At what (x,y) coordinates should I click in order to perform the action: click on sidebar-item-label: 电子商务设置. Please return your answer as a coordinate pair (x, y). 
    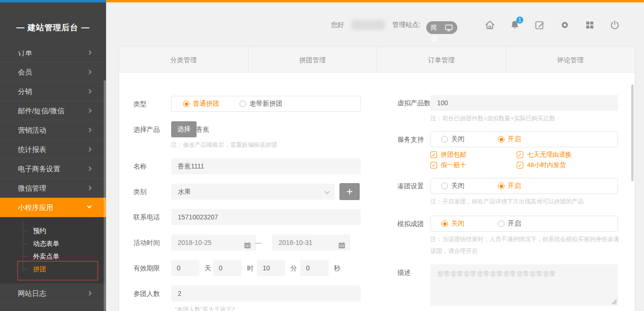
    Looking at the image, I should click on (39, 169).